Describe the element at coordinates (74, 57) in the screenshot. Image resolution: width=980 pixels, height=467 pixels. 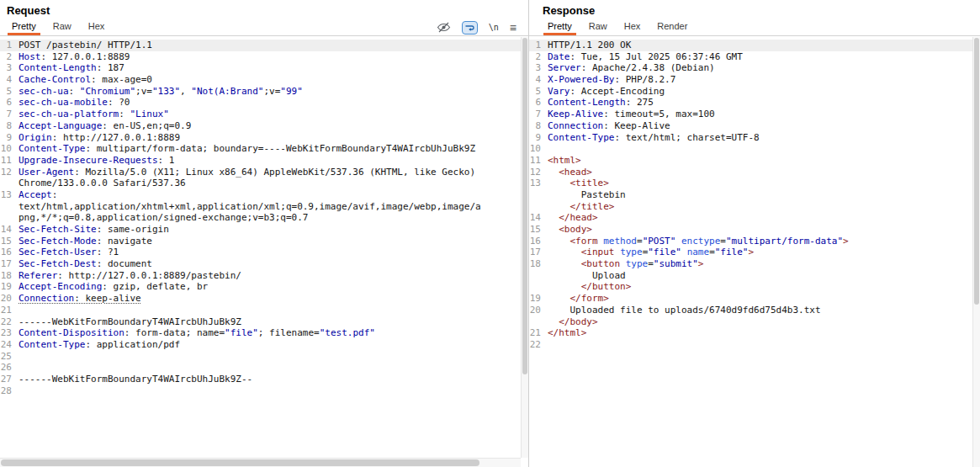
I see `code-text: Host: 127.0.0.1:8889` at that location.